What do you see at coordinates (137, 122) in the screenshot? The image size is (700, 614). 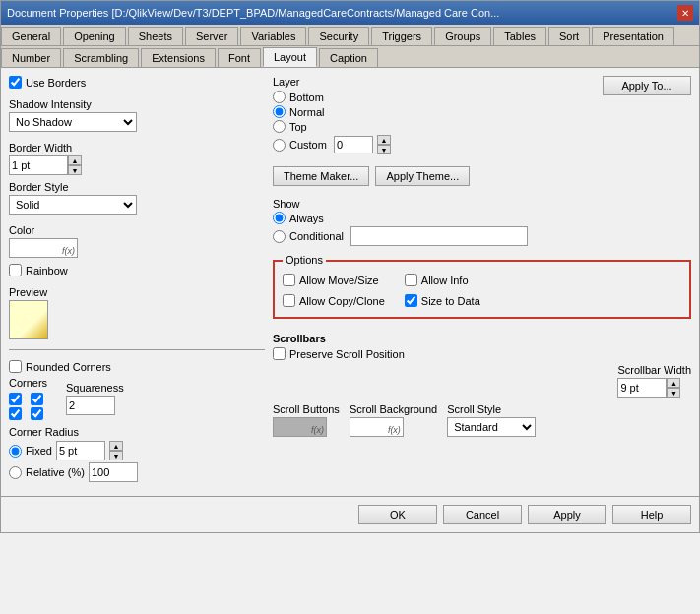 I see `shadow-intensity-row: No Shadow Light Medium Heavy` at bounding box center [137, 122].